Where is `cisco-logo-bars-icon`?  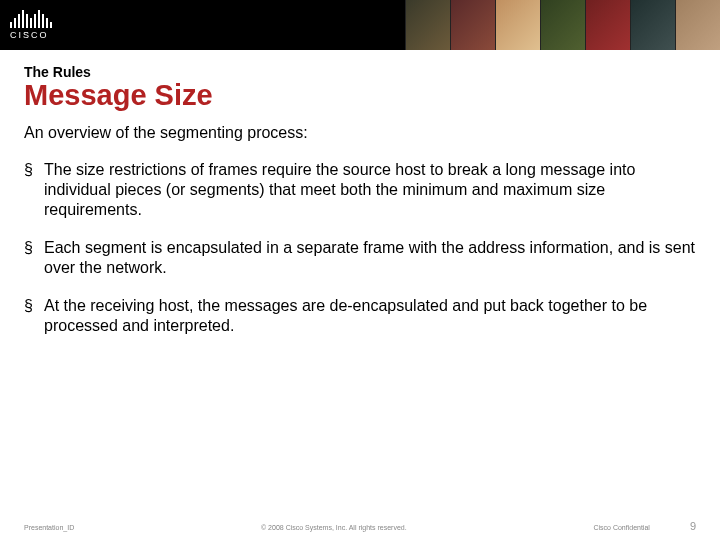 cisco-logo-bars-icon is located at coordinates (31, 19).